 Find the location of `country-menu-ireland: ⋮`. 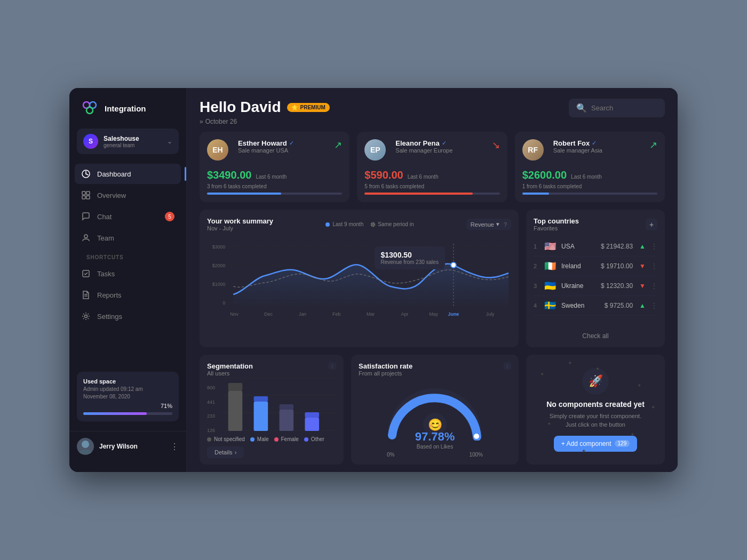

country-menu-ireland: ⋮ is located at coordinates (654, 266).